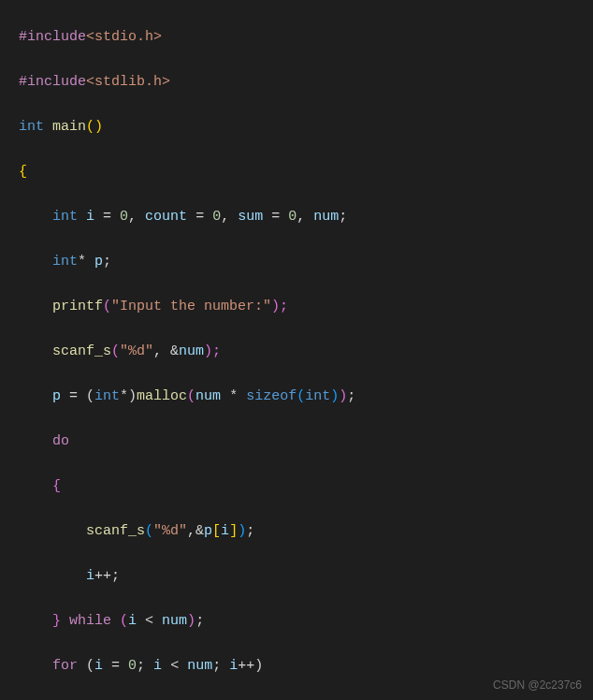 The width and height of the screenshot is (593, 700). Describe the element at coordinates (78, 307) in the screenshot. I see `fn-printf: printf` at that location.